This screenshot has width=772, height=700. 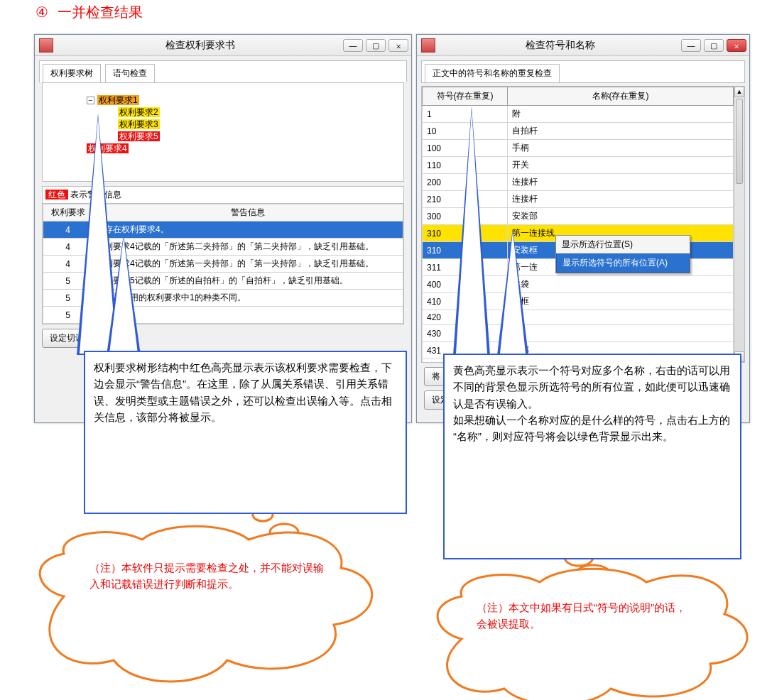 I want to click on col-name: 名称(存在重复), so click(x=621, y=97).